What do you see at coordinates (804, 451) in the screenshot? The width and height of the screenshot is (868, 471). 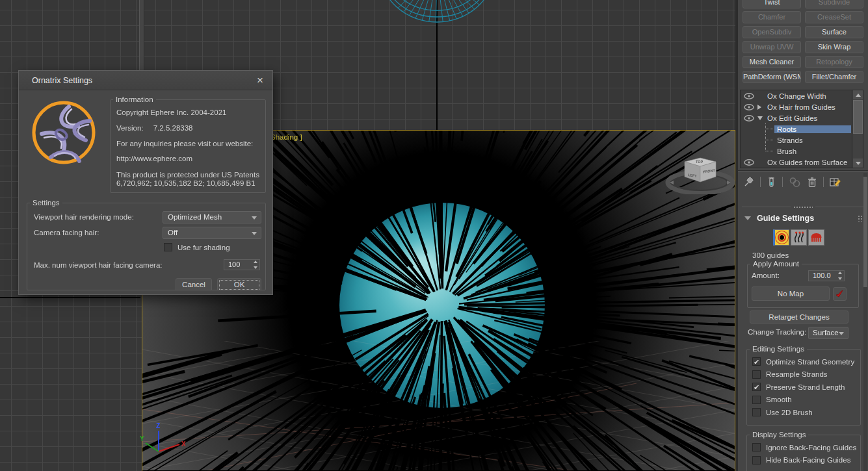 I see `display-settings-group: Display Settings Ignore Back-Facing Guid…` at bounding box center [804, 451].